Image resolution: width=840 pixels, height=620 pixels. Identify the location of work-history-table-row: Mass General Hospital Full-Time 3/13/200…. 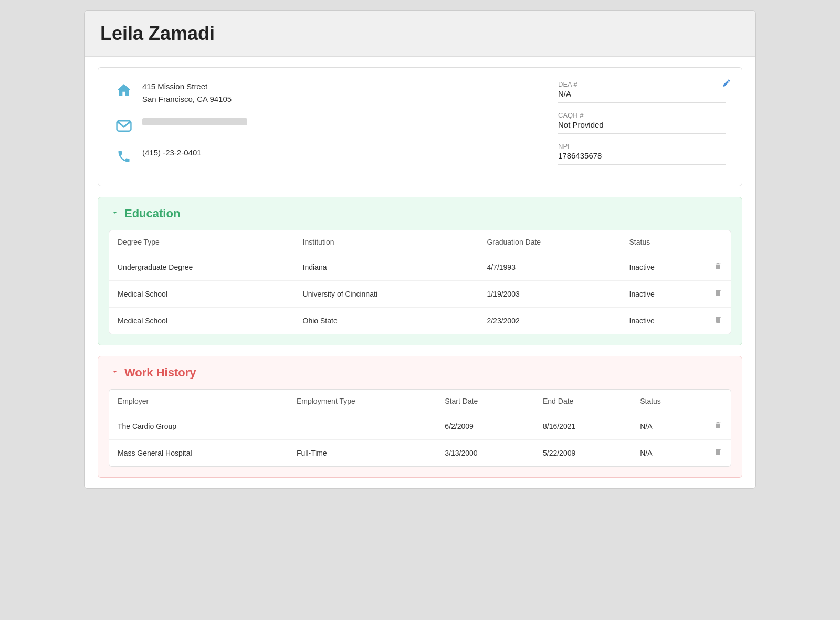
(420, 454).